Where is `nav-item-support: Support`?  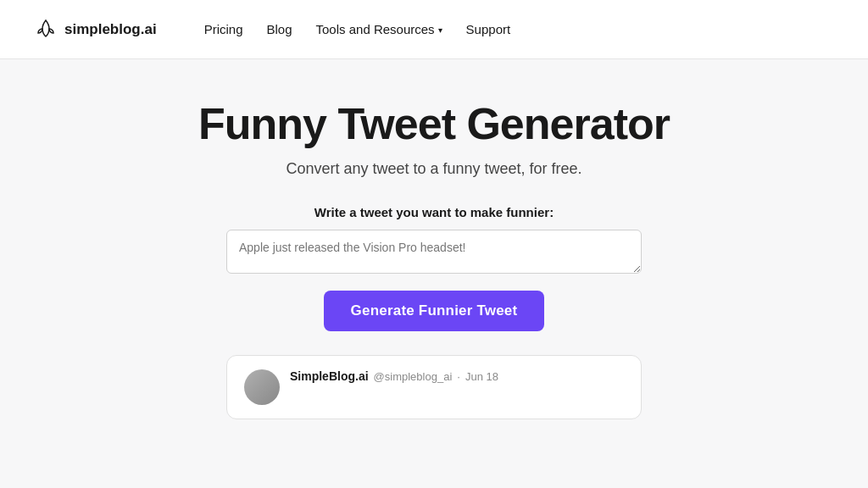 nav-item-support: Support is located at coordinates (488, 29).